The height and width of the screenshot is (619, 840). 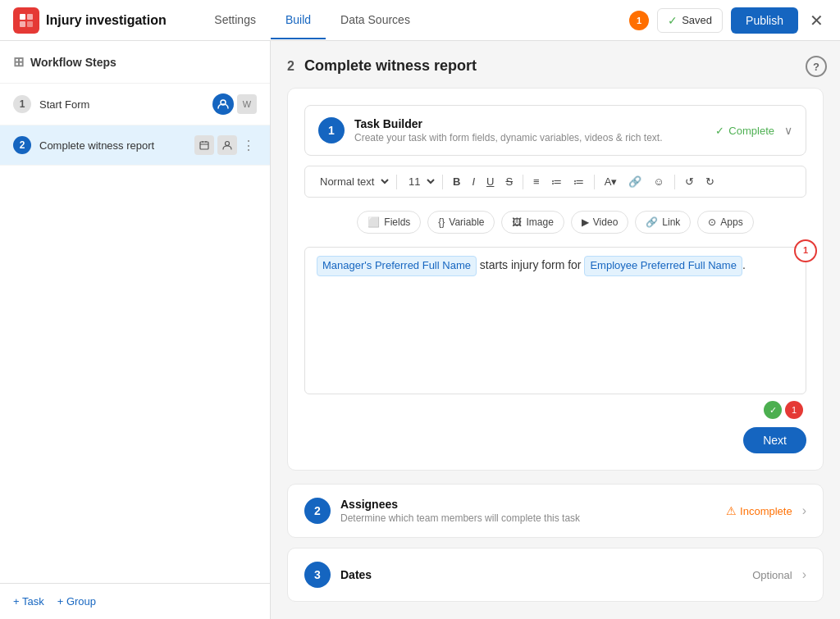 I want to click on optional-badge: Optional, so click(x=772, y=576).